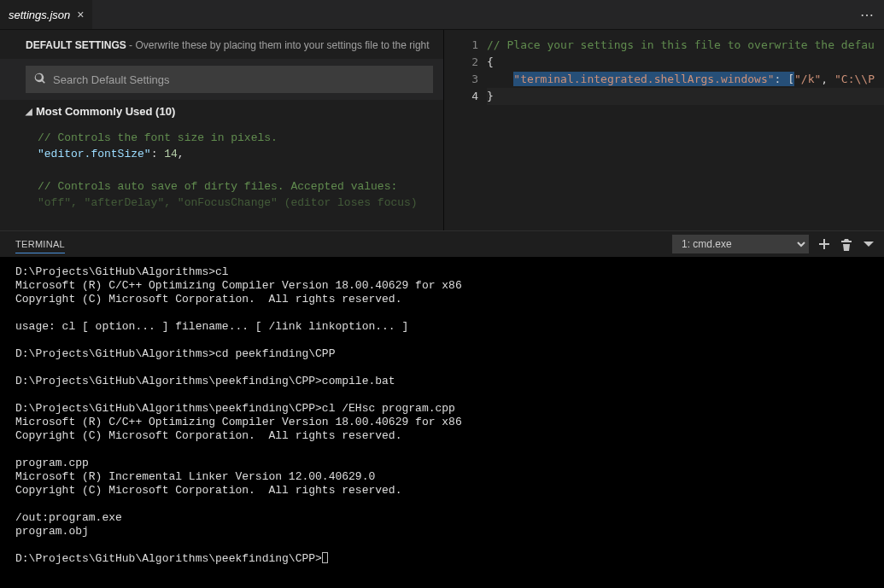 The height and width of the screenshot is (588, 884). What do you see at coordinates (490, 61) in the screenshot?
I see `code-brace: {` at bounding box center [490, 61].